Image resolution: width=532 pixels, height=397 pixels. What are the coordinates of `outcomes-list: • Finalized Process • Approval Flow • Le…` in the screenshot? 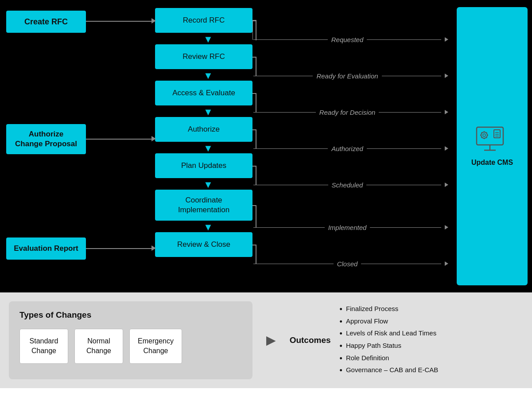 It's located at (389, 340).